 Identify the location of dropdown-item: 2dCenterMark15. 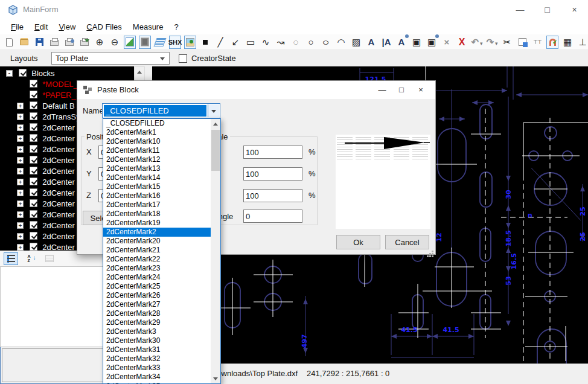
(157, 187).